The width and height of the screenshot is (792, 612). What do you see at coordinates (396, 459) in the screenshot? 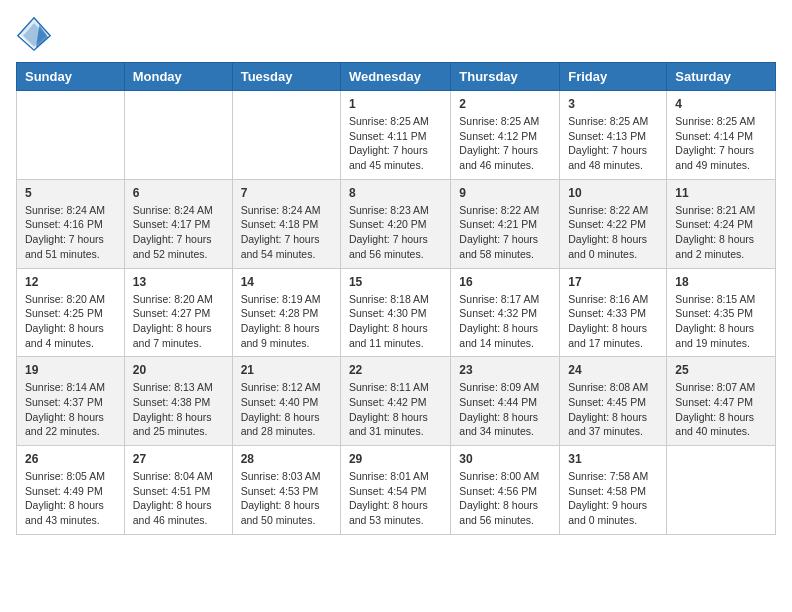
I see `day-number: 29` at bounding box center [396, 459].